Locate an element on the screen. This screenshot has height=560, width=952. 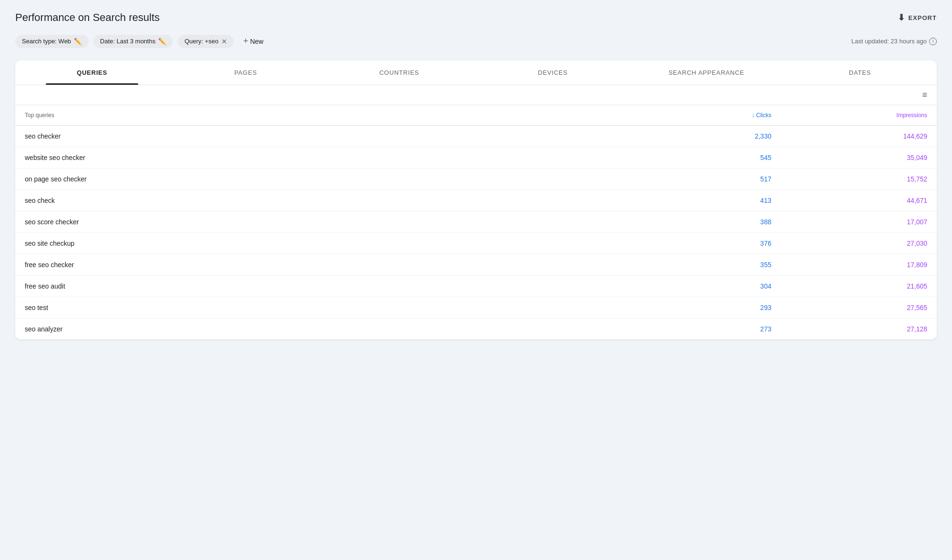
export-button: ⬇ EXPORT is located at coordinates (917, 18).